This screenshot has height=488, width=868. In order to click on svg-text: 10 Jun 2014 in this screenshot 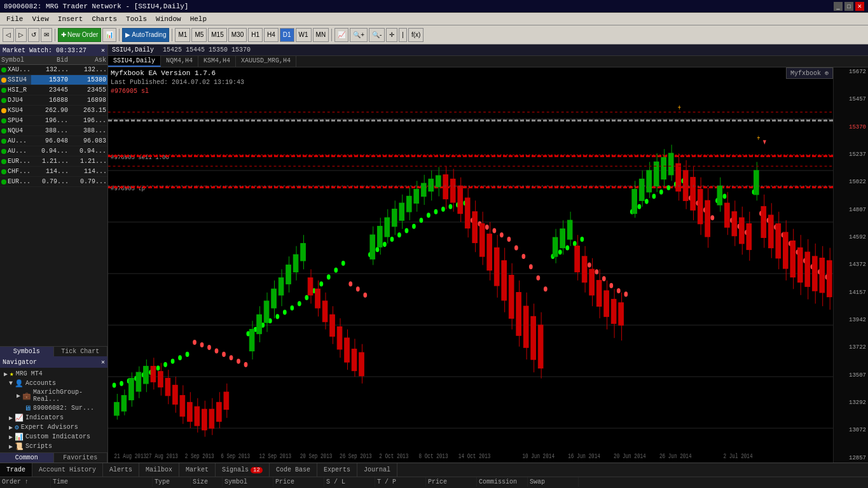, I will do `click(538, 457)`.